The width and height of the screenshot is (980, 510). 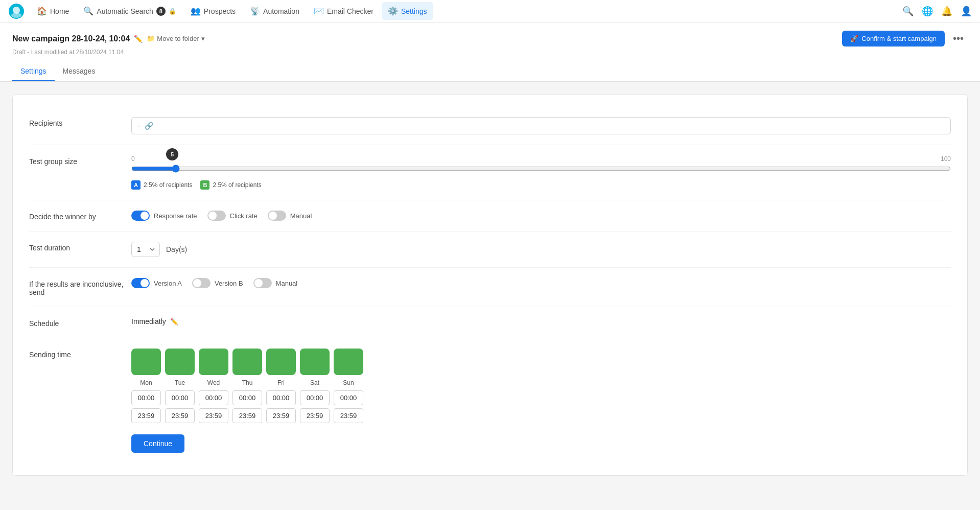 I want to click on end-time-fri, so click(x=281, y=416).